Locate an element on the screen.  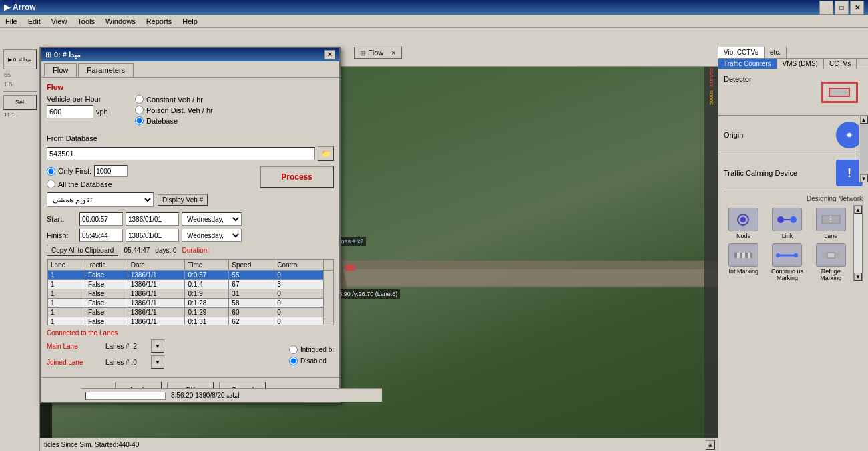
radio-poison-input is located at coordinates (139, 110).